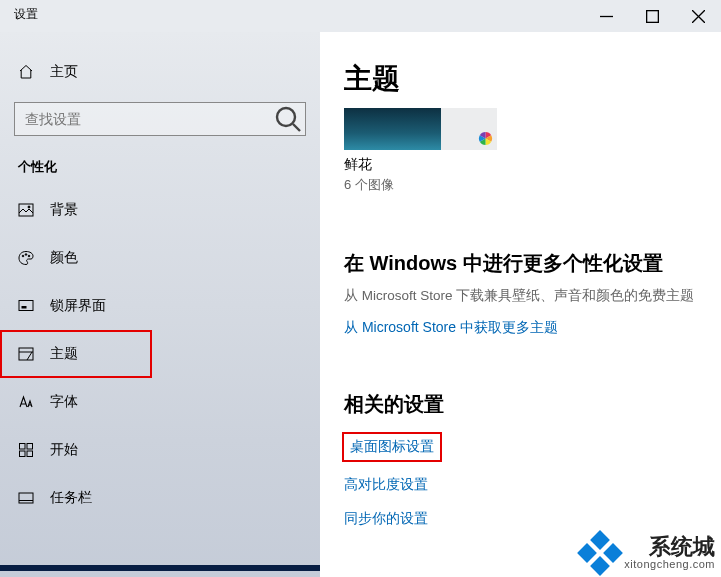 This screenshot has height=577, width=721. What do you see at coordinates (360, 16) in the screenshot?
I see `titlebar: 设置` at bounding box center [360, 16].